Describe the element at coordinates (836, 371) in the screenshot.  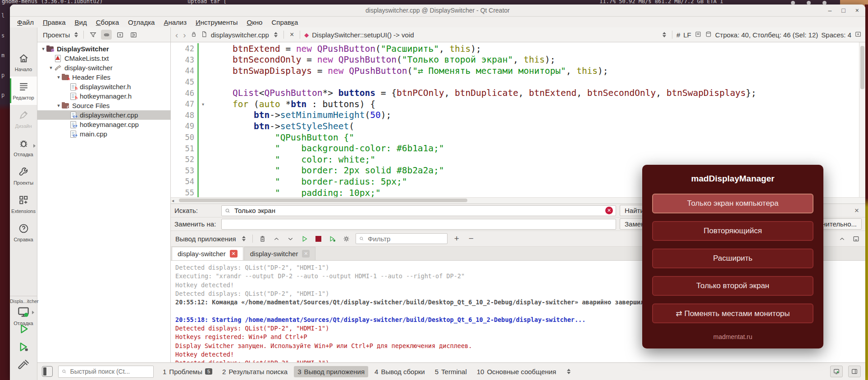
I see `progress-indicator-icon` at that location.